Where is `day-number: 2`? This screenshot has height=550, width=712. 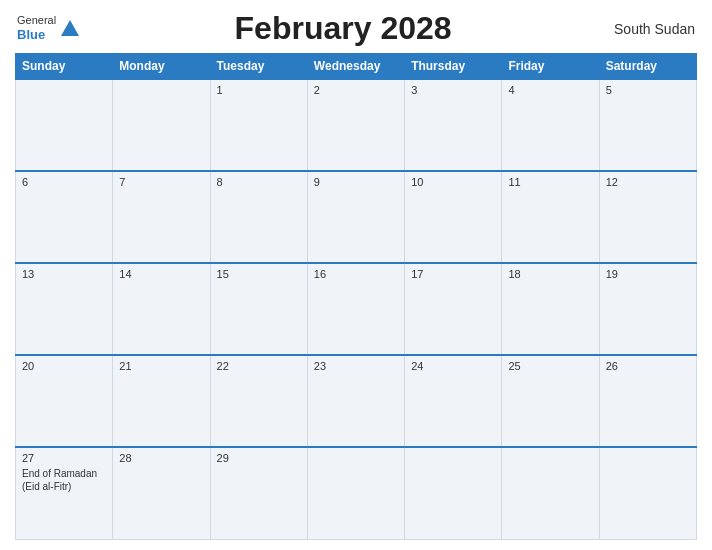
day-number: 2 is located at coordinates (356, 90).